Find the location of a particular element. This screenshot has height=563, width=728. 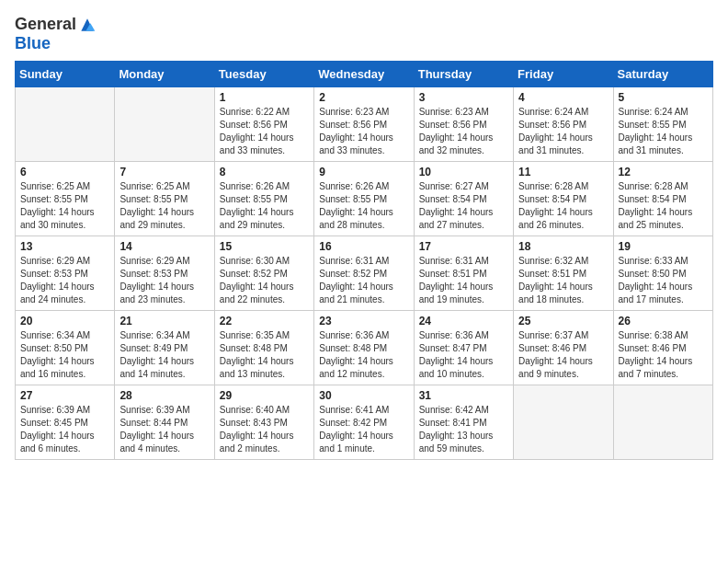

day-cell: 31Sunrise: 6:42 AMSunset: 8:41 PMDayligh… is located at coordinates (463, 423).